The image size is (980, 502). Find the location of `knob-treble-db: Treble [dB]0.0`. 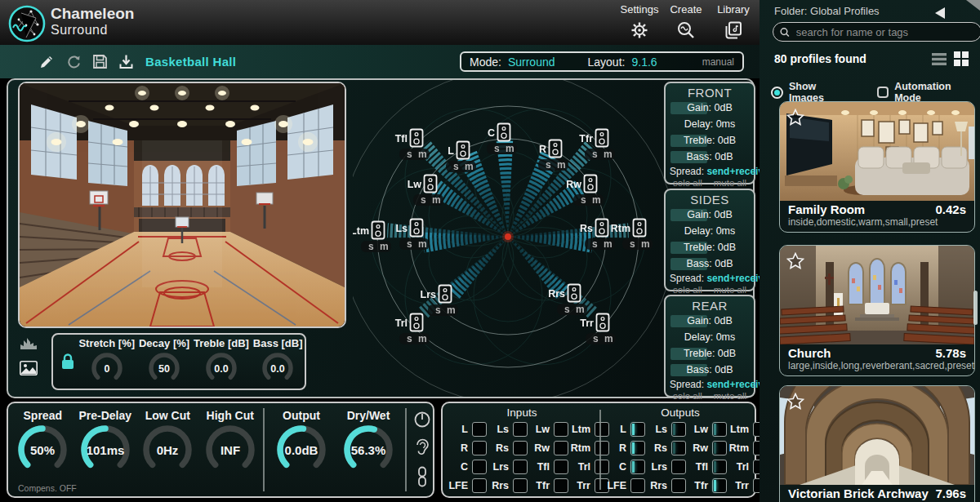

knob-treble-db: Treble [dB]0.0 is located at coordinates (221, 362).